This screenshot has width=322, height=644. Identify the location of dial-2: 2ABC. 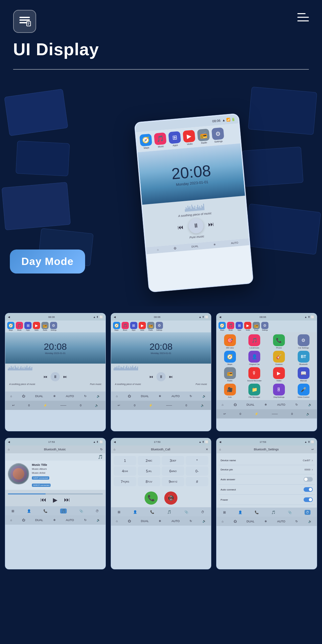
(149, 461).